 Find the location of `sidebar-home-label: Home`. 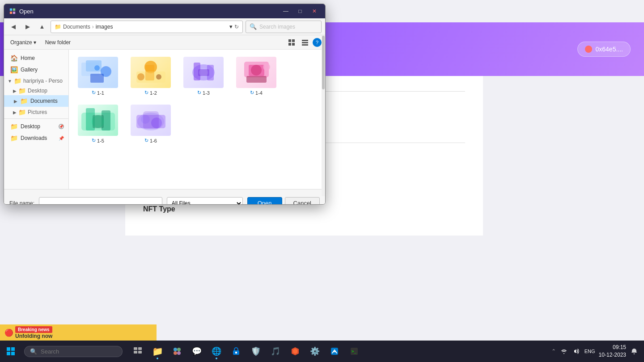

sidebar-home-label: Home is located at coordinates (28, 58).